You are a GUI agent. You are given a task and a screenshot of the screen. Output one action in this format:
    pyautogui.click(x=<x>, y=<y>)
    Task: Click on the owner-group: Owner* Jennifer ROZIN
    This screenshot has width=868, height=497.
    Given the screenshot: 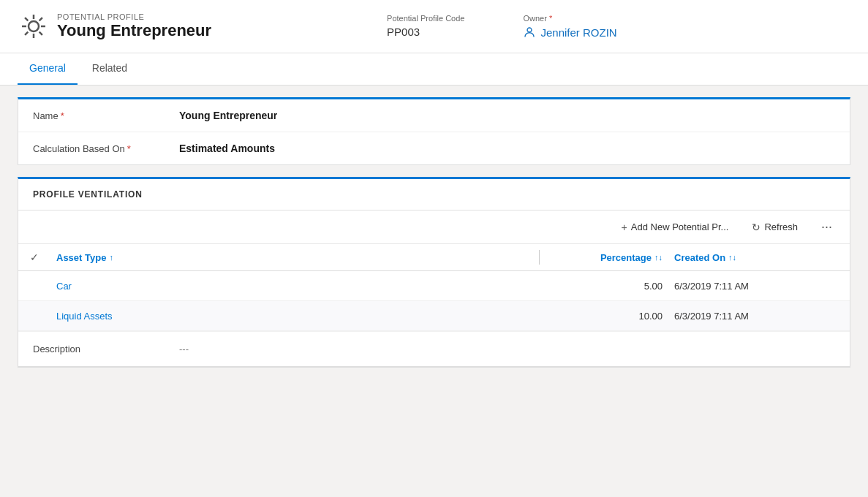 What is the action you would take?
    pyautogui.click(x=570, y=26)
    